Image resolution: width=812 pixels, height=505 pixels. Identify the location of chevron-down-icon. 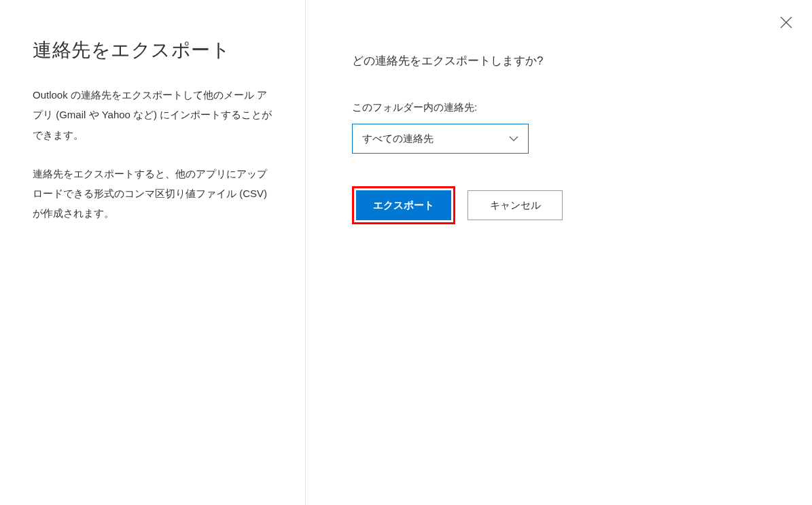
(514, 139).